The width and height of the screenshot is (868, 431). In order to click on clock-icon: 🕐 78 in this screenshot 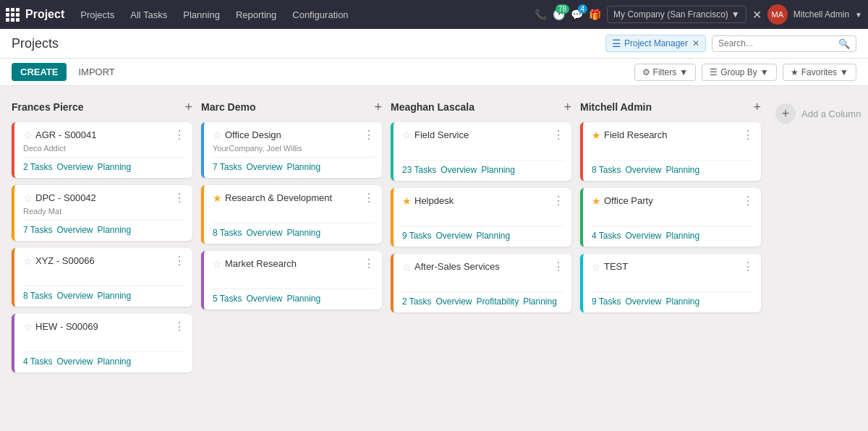, I will do `click(558, 14)`.